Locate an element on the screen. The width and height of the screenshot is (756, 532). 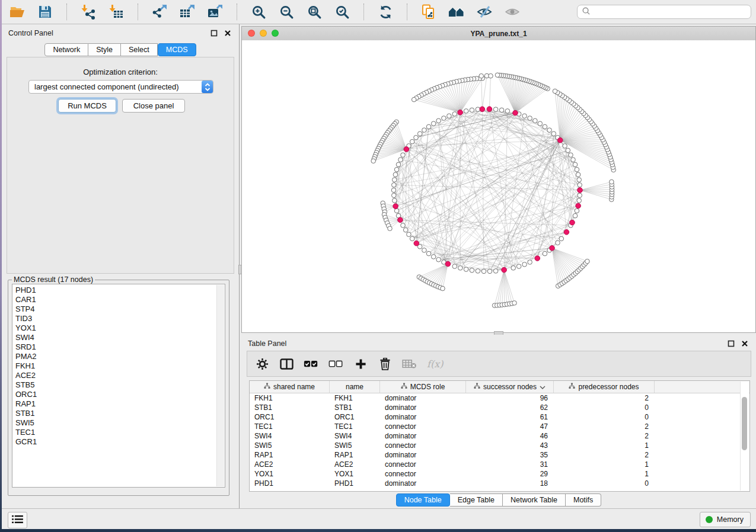
table-scrollbar-thumb is located at coordinates (745, 424).